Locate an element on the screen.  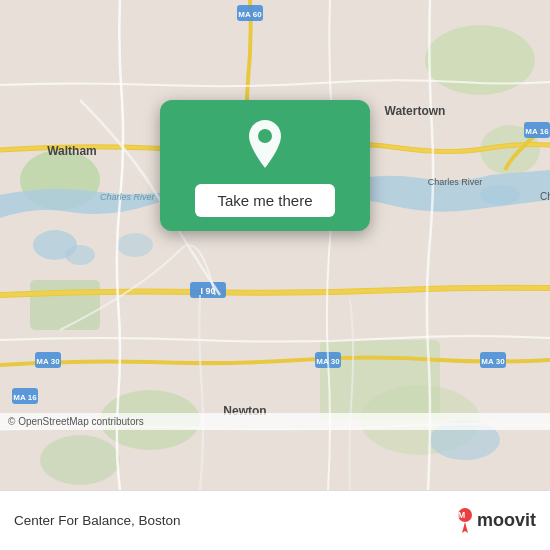
moovit-logo-icon: M is located at coordinates (455, 521).